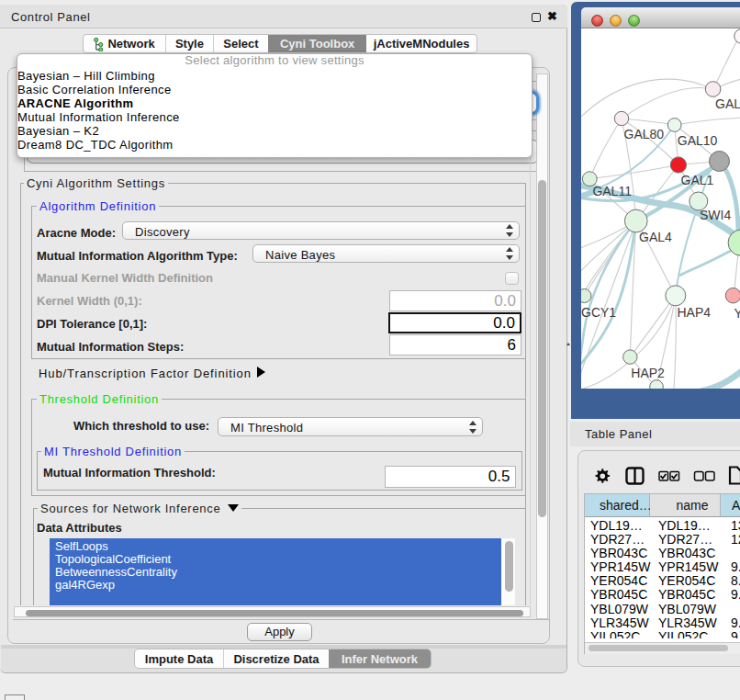  I want to click on svg-text: Y, so click(737, 313).